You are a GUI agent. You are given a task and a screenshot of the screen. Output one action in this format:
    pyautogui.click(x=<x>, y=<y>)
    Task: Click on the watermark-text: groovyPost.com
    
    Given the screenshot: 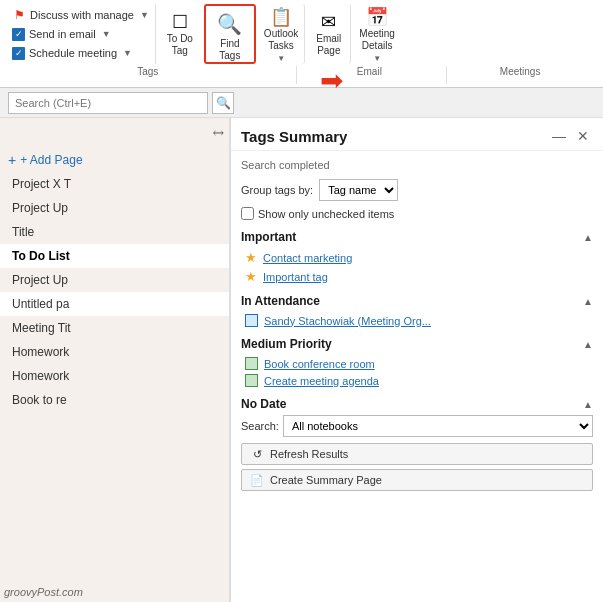 What is the action you would take?
    pyautogui.click(x=44, y=592)
    